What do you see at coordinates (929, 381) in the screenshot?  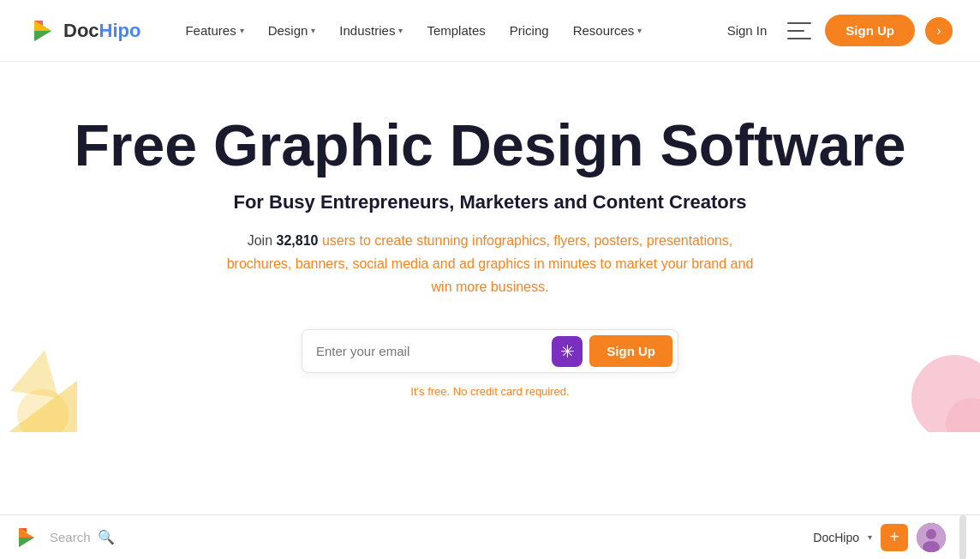 I see `deco-right` at bounding box center [929, 381].